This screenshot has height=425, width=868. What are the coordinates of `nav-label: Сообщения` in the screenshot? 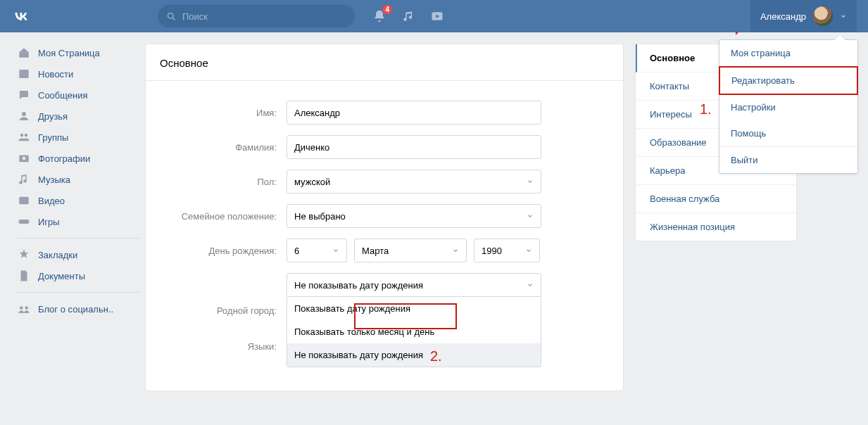 It's located at (63, 96).